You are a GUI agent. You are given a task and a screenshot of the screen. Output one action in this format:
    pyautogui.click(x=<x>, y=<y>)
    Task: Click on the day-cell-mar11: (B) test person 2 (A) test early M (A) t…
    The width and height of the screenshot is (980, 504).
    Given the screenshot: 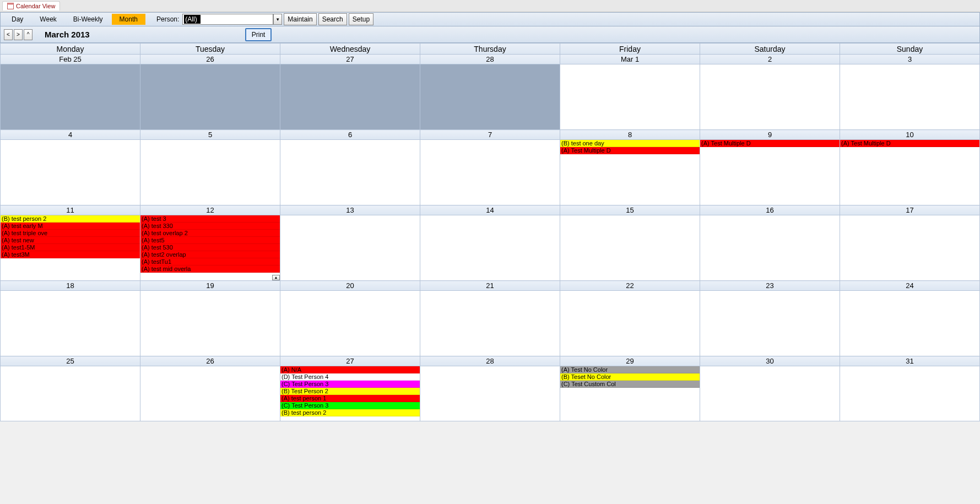 What is the action you would take?
    pyautogui.click(x=71, y=248)
    